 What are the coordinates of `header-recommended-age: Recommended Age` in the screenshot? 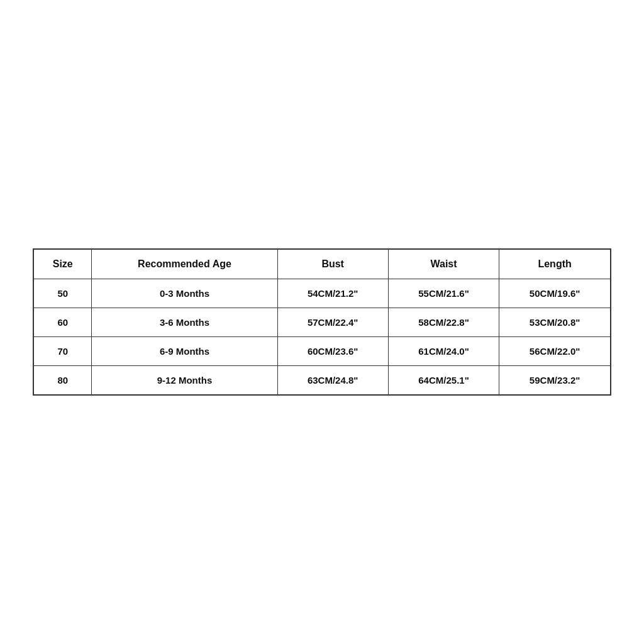 It's located at (185, 264).